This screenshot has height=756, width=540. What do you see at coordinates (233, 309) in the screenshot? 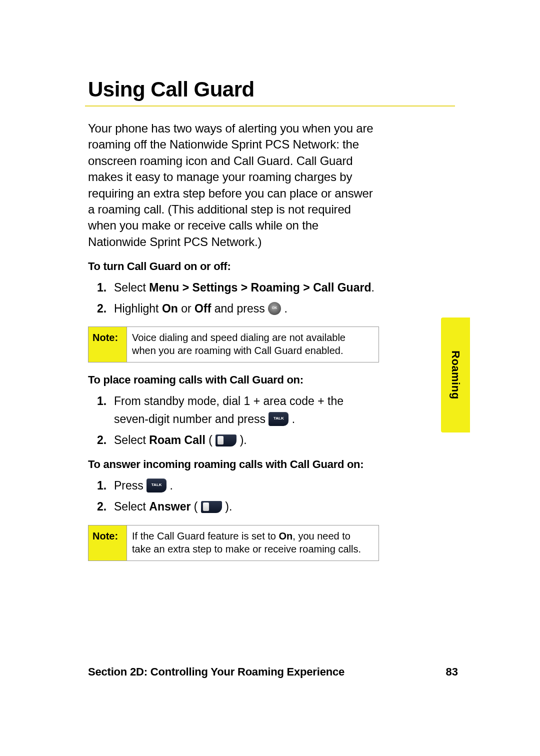
I see `list-item: 2. Highlight On or Off and press .` at bounding box center [233, 309].